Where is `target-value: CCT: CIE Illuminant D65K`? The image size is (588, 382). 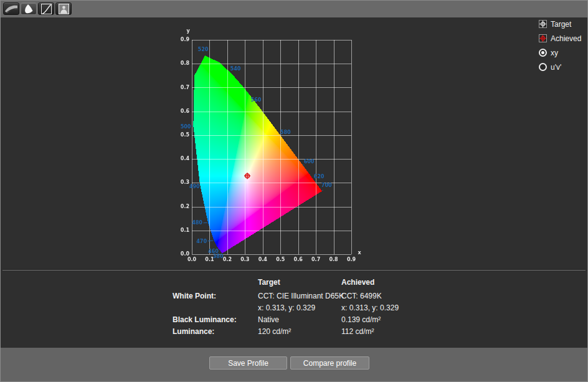
target-value: CCT: CIE Illuminant D65K is located at coordinates (301, 296).